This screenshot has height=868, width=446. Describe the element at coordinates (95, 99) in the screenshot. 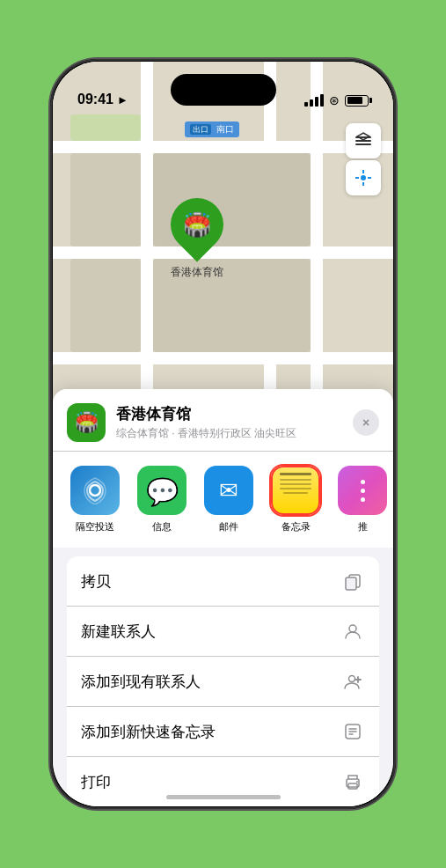

I see `status-time: 09:41` at that location.